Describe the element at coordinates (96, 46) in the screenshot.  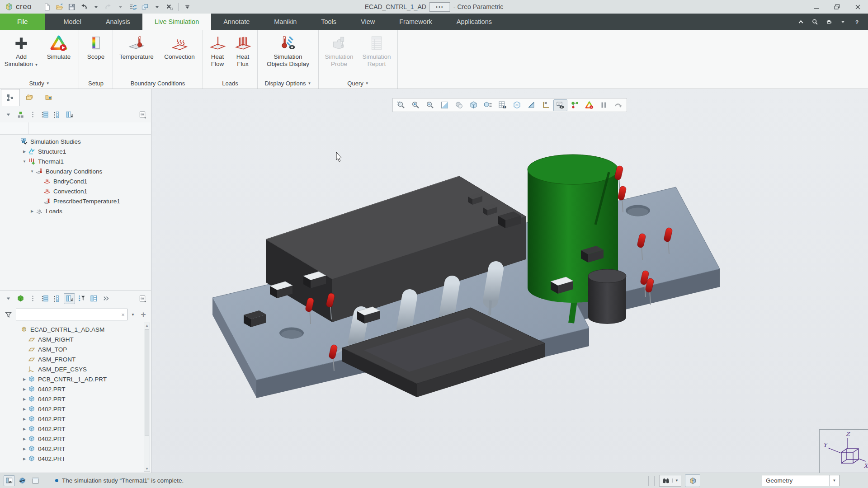
I see `scope-button: Scope` at that location.